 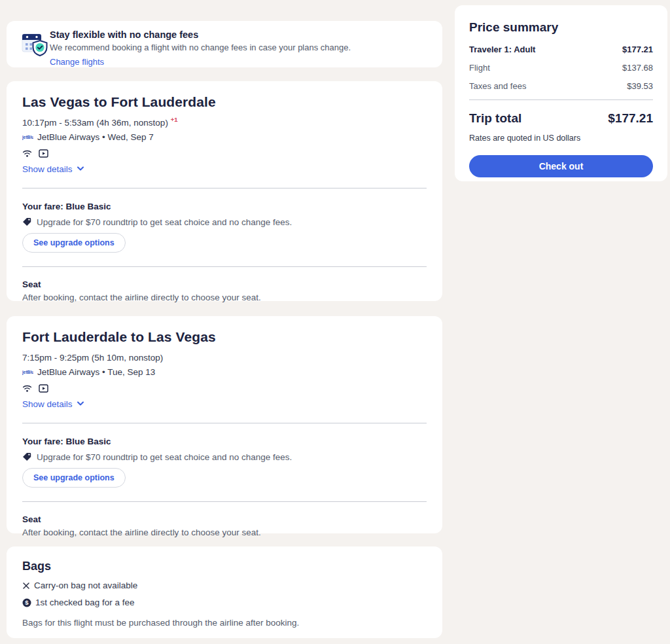 I want to click on flight-times: 10:17pm - 5:53am (4h 36m, nonstop) +1, so click(x=224, y=122).